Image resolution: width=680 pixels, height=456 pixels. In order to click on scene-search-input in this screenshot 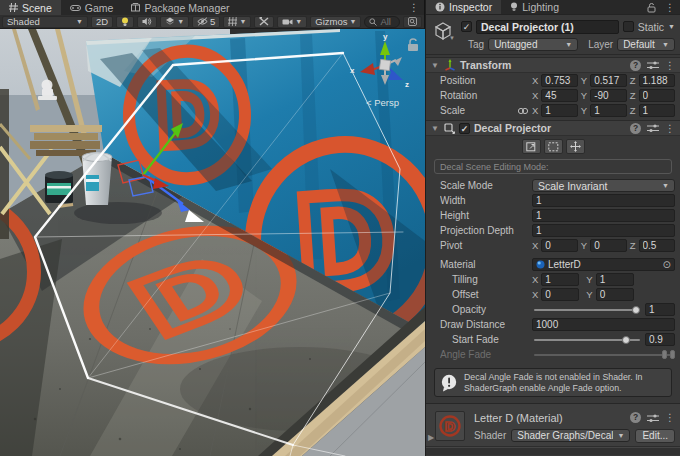, I will do `click(388, 22)`.